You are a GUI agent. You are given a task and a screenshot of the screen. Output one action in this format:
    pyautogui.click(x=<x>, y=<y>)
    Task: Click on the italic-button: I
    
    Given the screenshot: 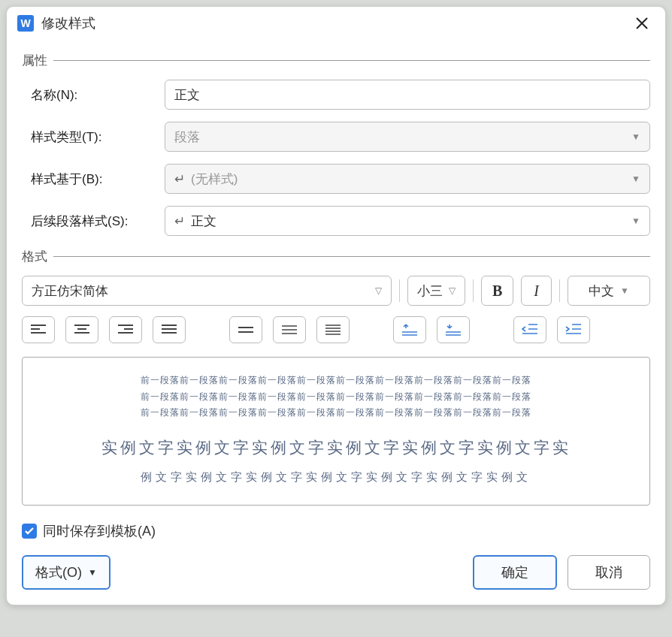 What is the action you would take?
    pyautogui.click(x=537, y=291)
    